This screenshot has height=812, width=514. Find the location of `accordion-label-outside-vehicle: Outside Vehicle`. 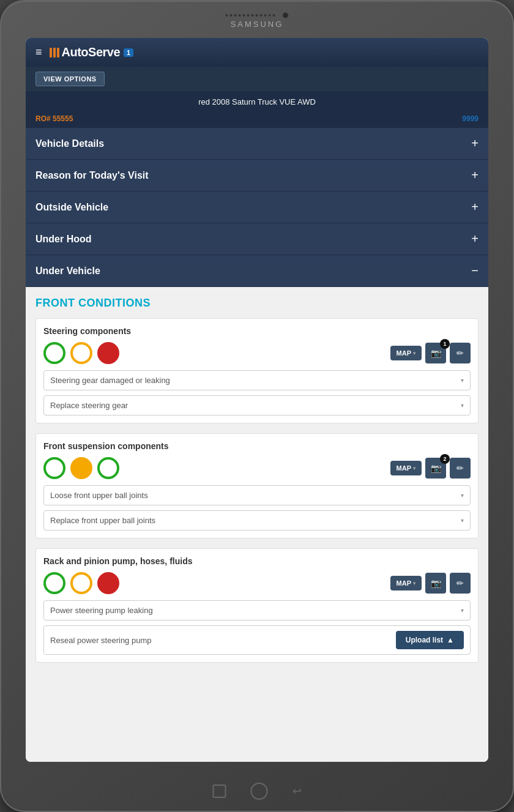

accordion-label-outside-vehicle: Outside Vehicle is located at coordinates (72, 207).